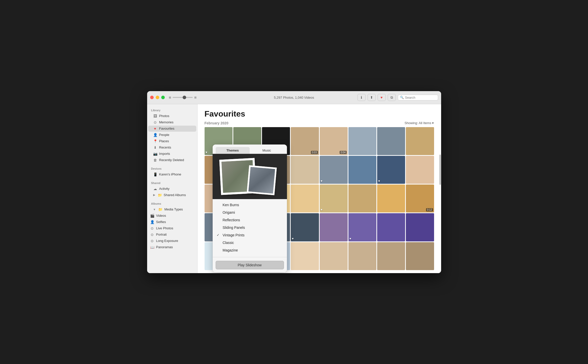 This screenshot has height=364, width=588. I want to click on search-icon: 🔍, so click(402, 97).